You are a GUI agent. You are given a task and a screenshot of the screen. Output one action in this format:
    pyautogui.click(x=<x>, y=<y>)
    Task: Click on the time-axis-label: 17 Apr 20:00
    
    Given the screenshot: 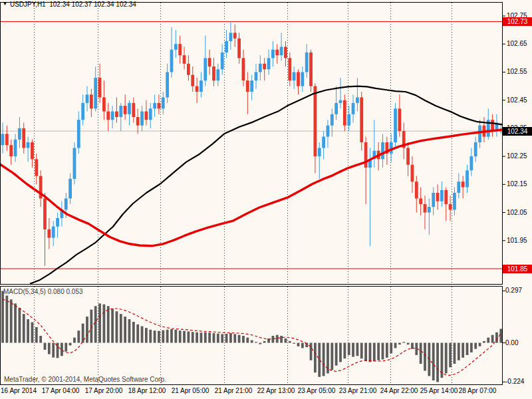 What is the action you would take?
    pyautogui.click(x=104, y=391)
    